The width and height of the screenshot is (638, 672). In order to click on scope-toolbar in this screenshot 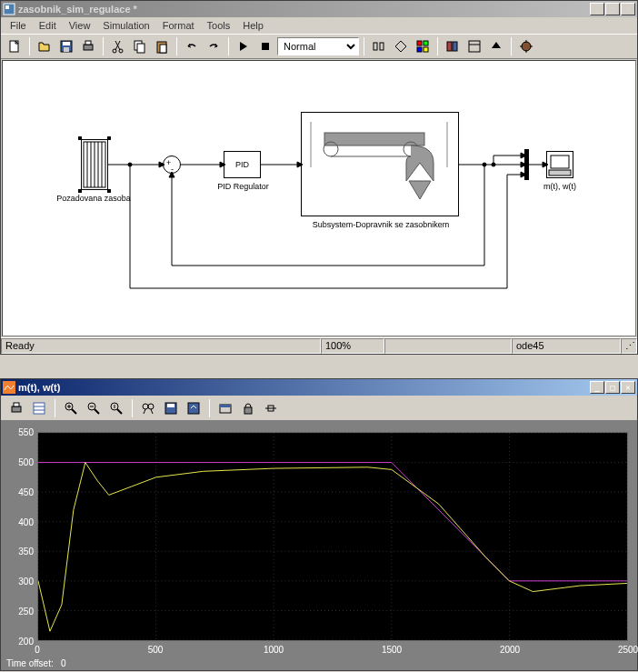, I will do `click(319, 408)`.